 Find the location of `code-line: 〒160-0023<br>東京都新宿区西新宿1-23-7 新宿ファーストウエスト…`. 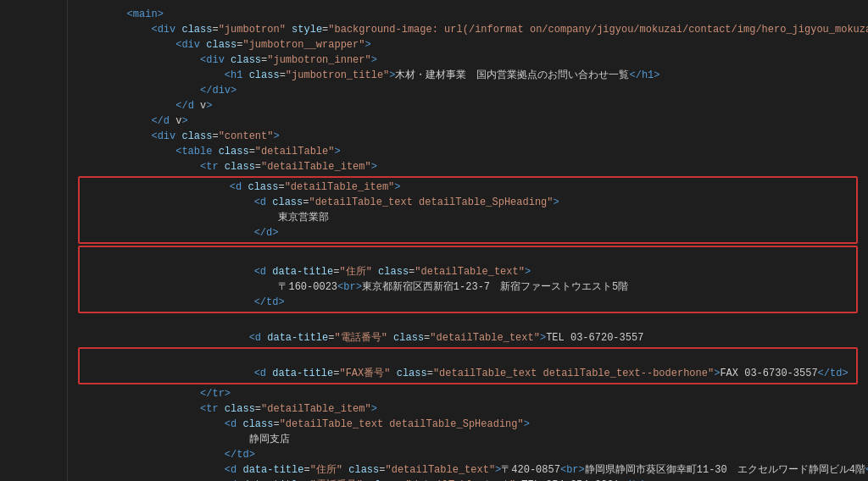

code-line: 〒160-0023<br>東京都新宿区西新宿1-23-7 新宿ファーストウエスト… is located at coordinates (468, 287).